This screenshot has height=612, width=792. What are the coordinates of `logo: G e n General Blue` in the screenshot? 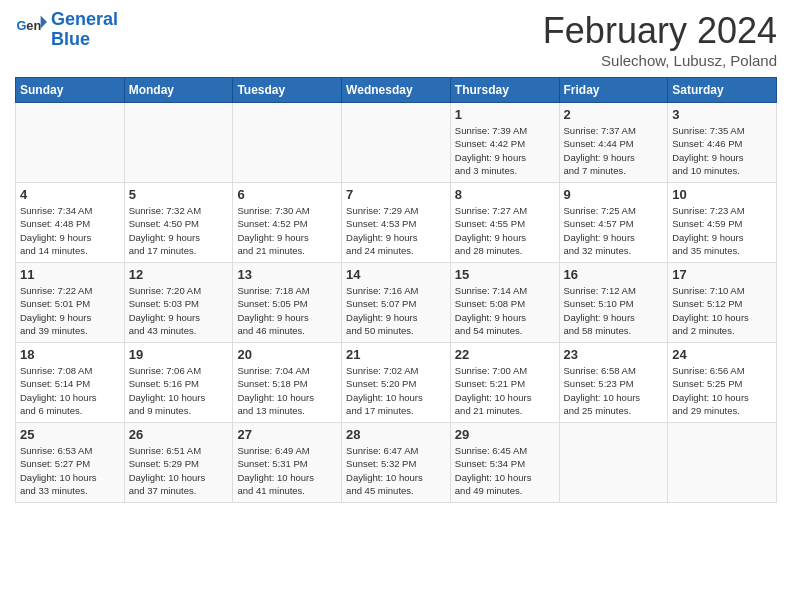 It's located at (66, 30).